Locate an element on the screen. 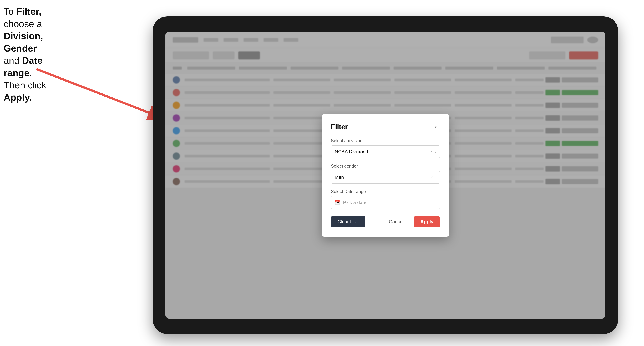 This screenshot has height=346, width=644. gender-clear-icon: × is located at coordinates (432, 177).